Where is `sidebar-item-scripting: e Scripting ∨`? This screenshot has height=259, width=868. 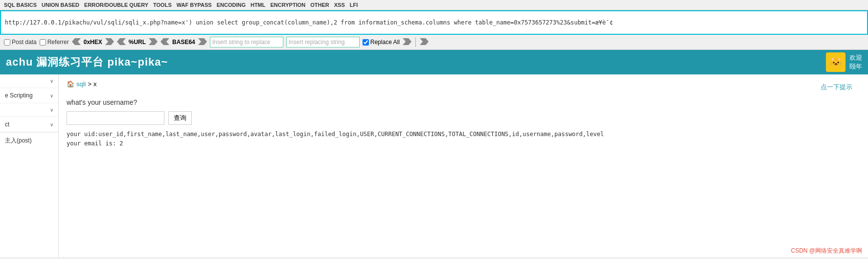 sidebar-item-scripting: e Scripting ∨ is located at coordinates (29, 96).